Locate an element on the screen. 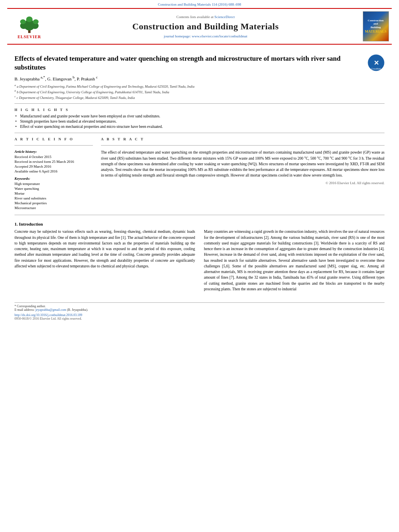 The height and width of the screenshot is (532, 399). divider-abstract is located at coordinates (243, 146).